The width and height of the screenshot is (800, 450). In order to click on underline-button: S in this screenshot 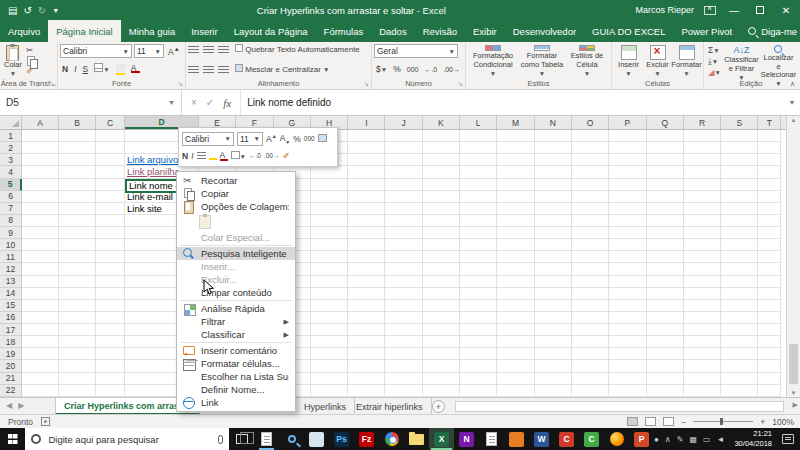, I will do `click(86, 70)`.